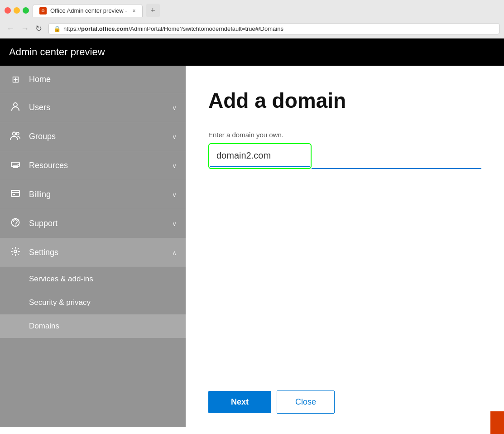 The width and height of the screenshot is (504, 434). What do you see at coordinates (93, 137) in the screenshot?
I see `sidebar-item-groups: Groups ∨` at bounding box center [93, 137].